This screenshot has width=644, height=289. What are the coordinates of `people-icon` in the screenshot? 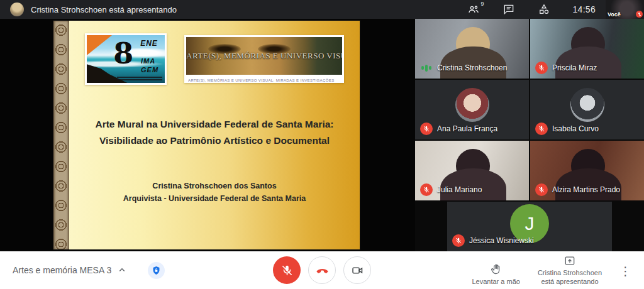 It's located at (474, 9).